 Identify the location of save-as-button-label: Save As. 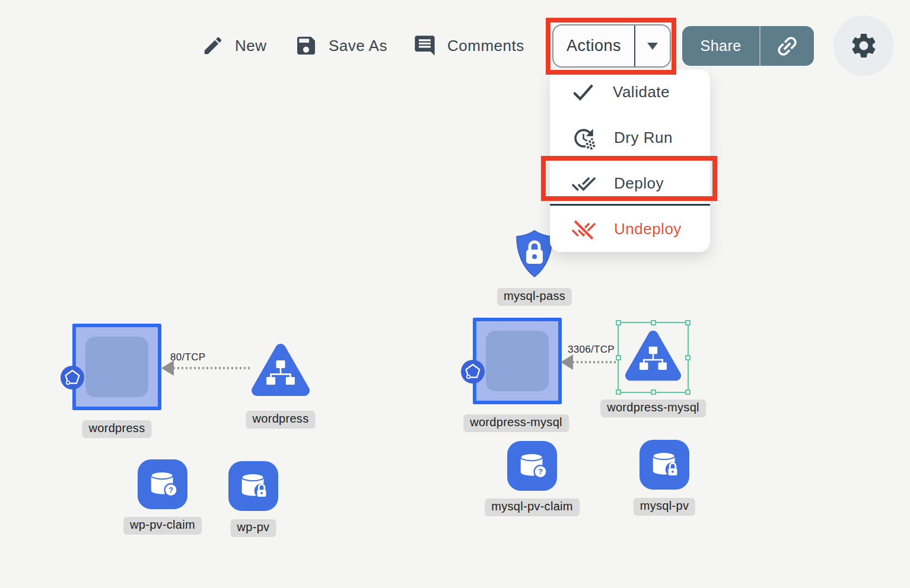
(358, 46).